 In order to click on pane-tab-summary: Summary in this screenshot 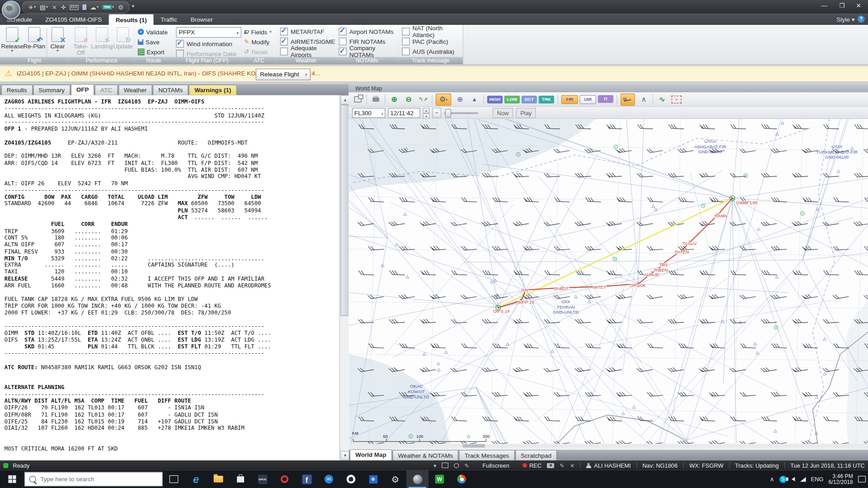, I will do `click(52, 89)`.